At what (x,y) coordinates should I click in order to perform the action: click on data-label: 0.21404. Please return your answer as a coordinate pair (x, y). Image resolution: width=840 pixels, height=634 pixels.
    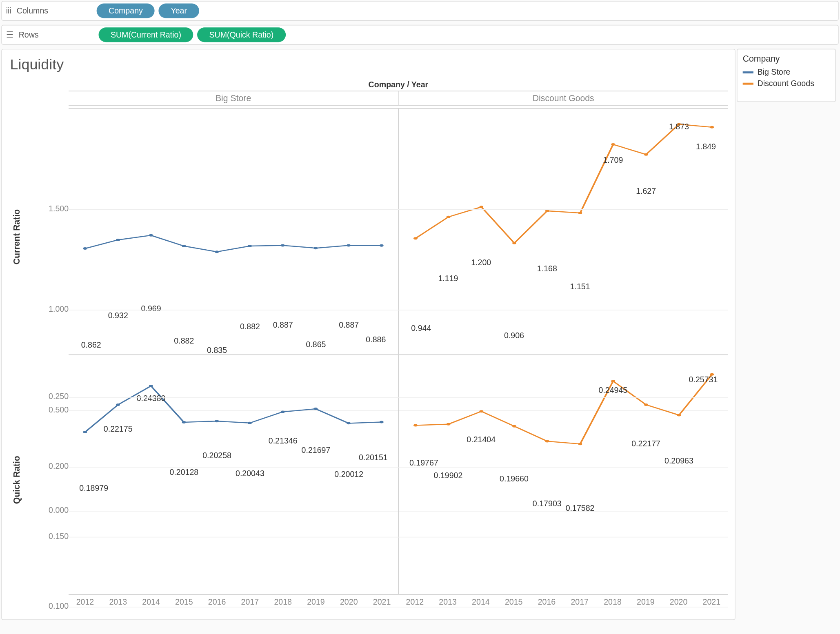
    Looking at the image, I should click on (481, 440).